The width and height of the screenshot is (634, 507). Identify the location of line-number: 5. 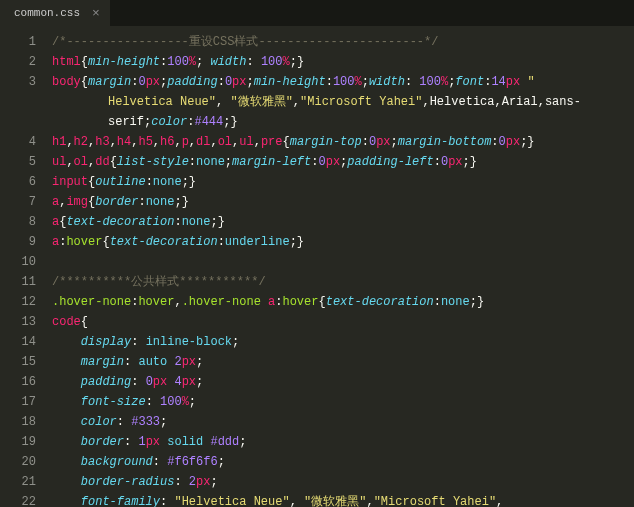
(22, 162).